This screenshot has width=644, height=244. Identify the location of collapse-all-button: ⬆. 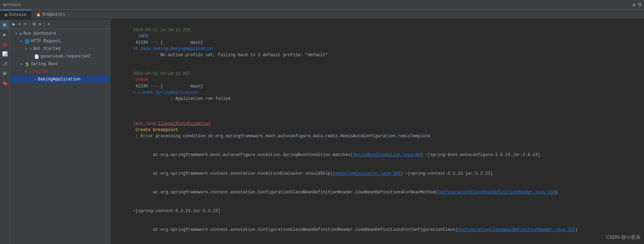
(25, 24).